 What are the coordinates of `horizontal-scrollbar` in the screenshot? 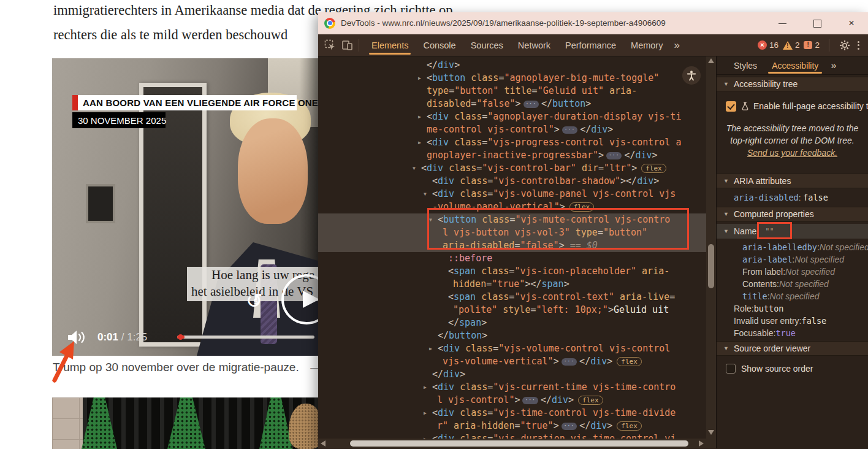 It's located at (512, 443).